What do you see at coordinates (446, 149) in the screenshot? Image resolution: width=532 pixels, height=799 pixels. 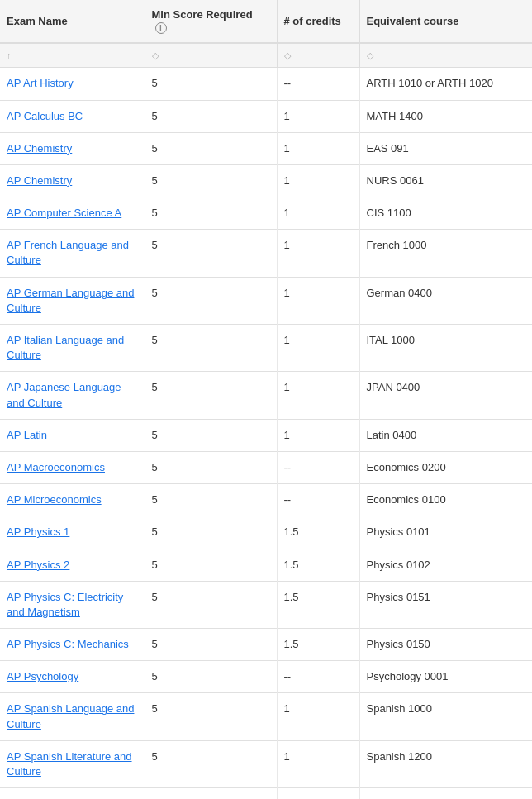 I see `cell-equivalent: EAS 091` at bounding box center [446, 149].